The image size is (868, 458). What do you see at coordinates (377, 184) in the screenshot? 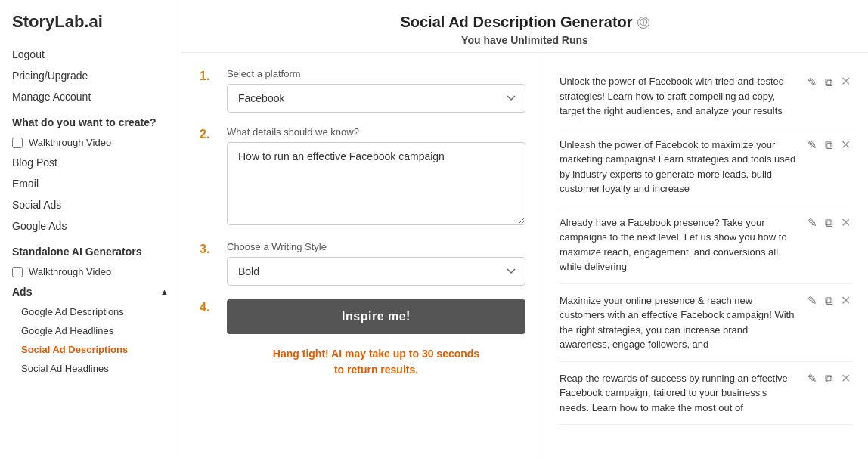
I see `details-textarea: How to run an effective Facebook campaig…` at bounding box center [377, 184].